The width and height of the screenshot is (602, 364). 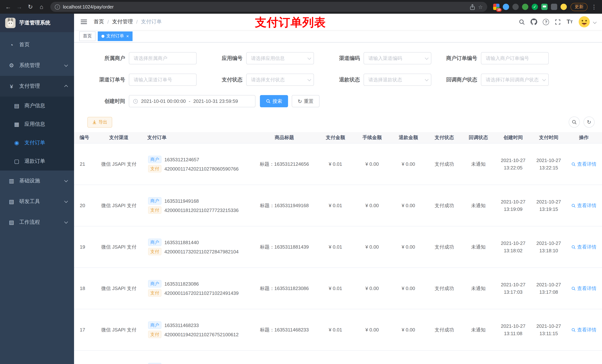 What do you see at coordinates (135, 101) in the screenshot?
I see `clock-icon` at bounding box center [135, 101].